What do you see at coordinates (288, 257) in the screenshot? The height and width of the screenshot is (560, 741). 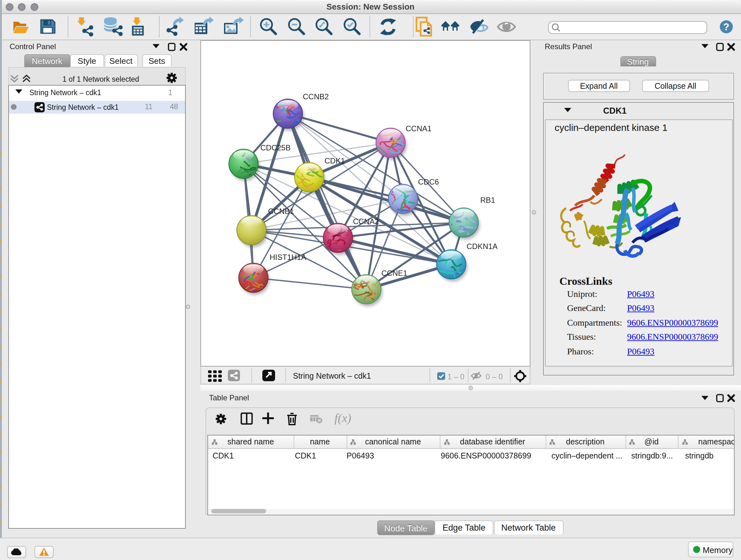 I see `svg-text: HIST1H1A` at bounding box center [288, 257].